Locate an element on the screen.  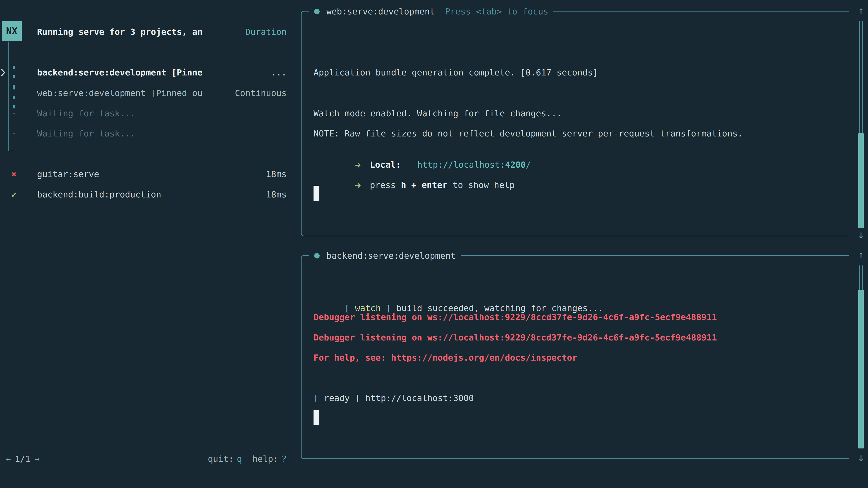
task-label: guitar:serve is located at coordinates (68, 174).